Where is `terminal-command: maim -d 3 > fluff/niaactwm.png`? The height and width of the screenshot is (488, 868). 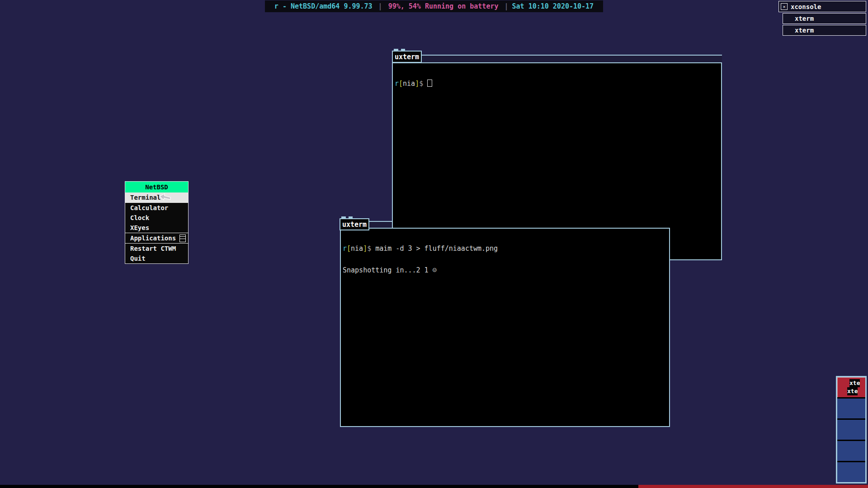 terminal-command: maim -d 3 > fluff/niaactwm.png is located at coordinates (437, 249).